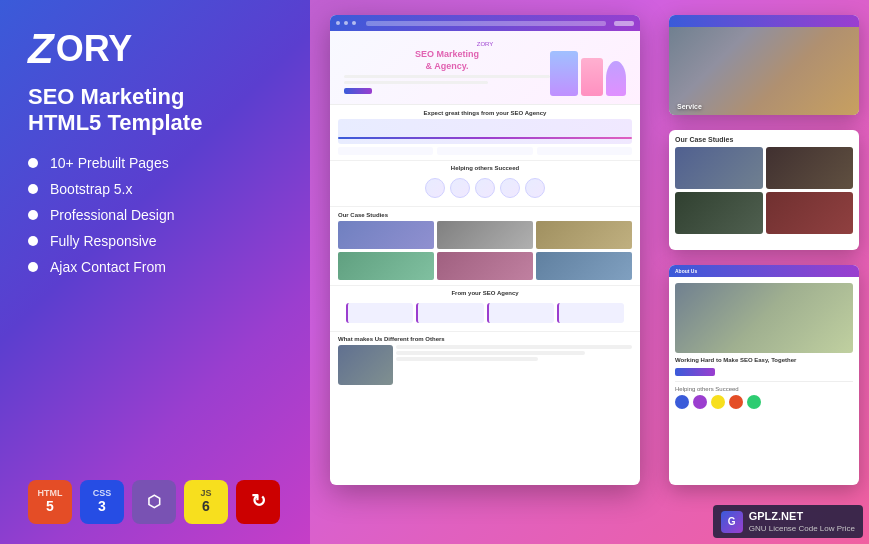 The width and height of the screenshot is (869, 544). What do you see at coordinates (155, 49) in the screenshot?
I see `brand: Z ORY` at bounding box center [155, 49].